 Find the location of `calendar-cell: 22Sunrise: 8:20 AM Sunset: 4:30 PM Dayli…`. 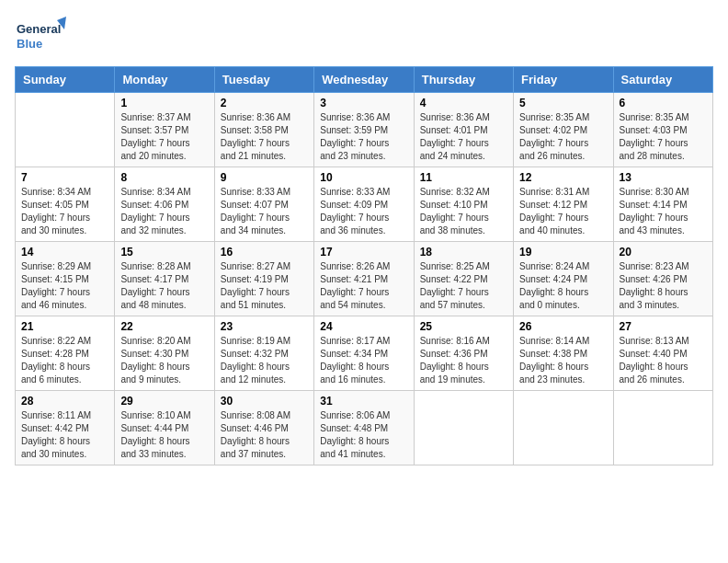

calendar-cell: 22Sunrise: 8:20 AM Sunset: 4:30 PM Dayli… is located at coordinates (165, 353).